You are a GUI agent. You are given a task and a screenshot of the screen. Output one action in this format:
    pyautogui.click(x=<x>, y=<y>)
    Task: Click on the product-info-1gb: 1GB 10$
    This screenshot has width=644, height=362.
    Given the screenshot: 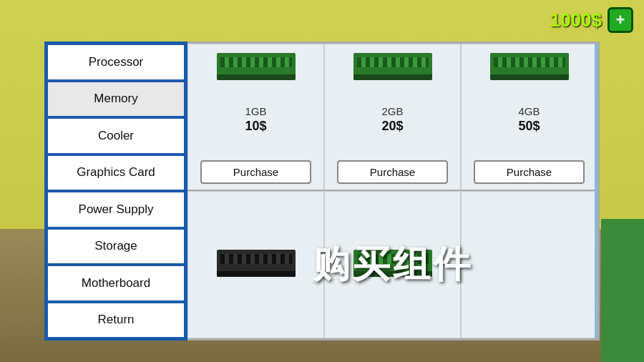 What is the action you would take?
    pyautogui.click(x=255, y=122)
    